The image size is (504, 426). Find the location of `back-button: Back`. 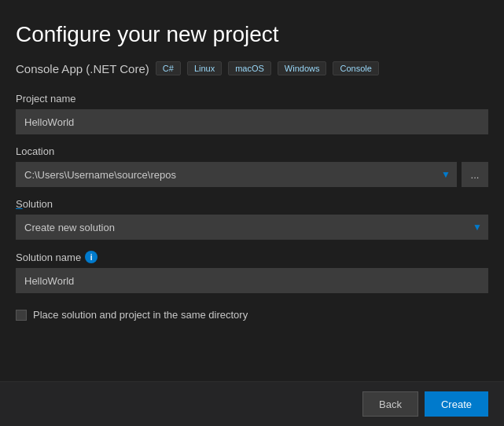

back-button: Back is located at coordinates (390, 404).